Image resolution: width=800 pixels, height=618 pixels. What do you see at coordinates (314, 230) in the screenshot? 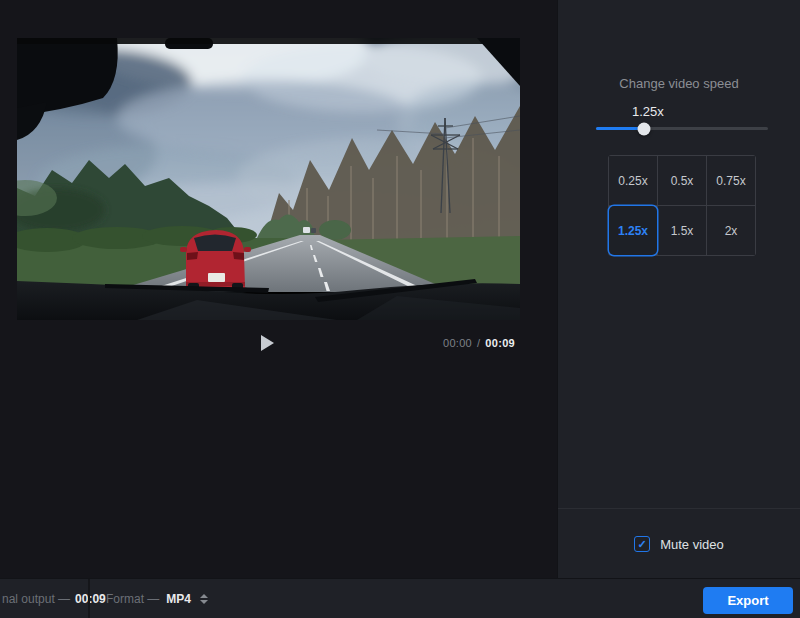
I see `distant-vehicle-dark` at bounding box center [314, 230].